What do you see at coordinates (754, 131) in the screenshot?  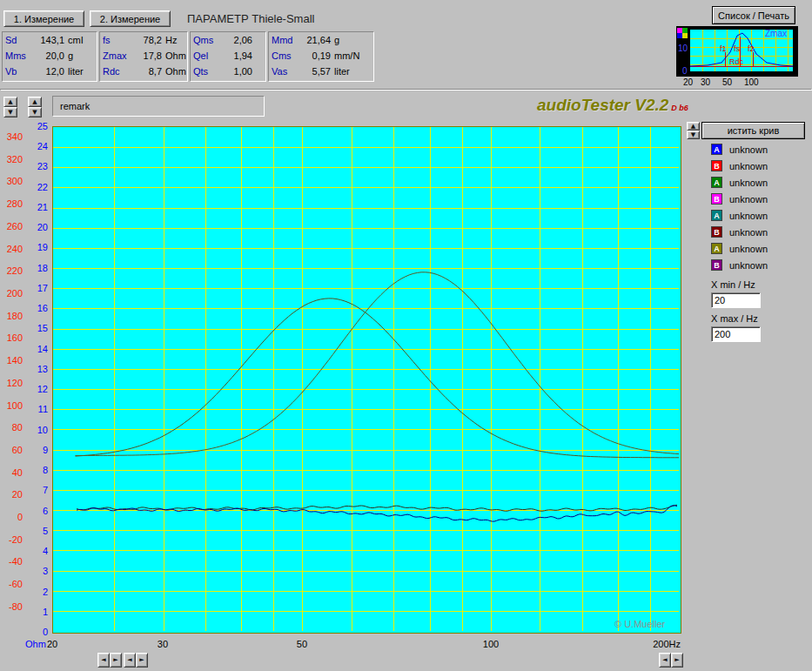 I see `clear-curves-button: истить крив` at bounding box center [754, 131].